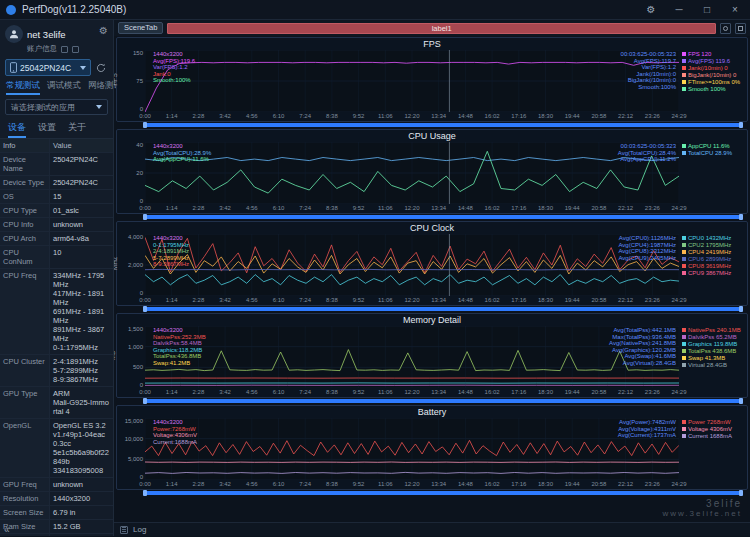  Describe the element at coordinates (131, 173) in the screenshot. I see `y-axis: %02040` at that location.